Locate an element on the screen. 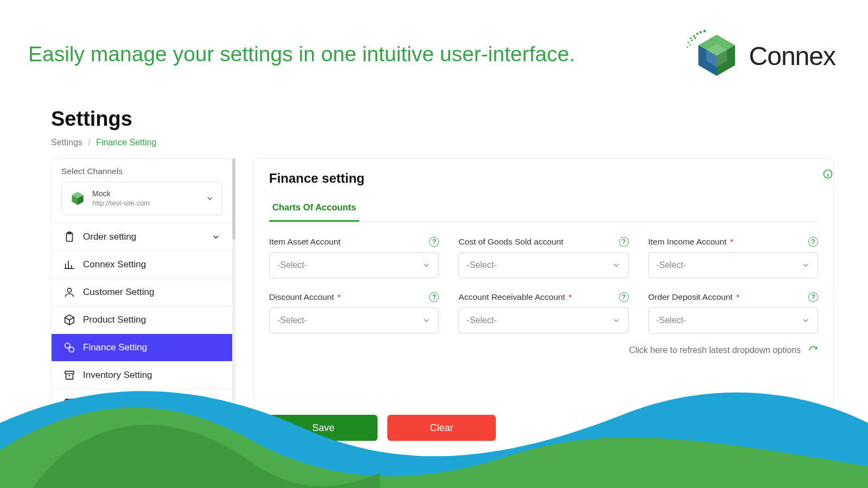 The image size is (868, 488). box-icon is located at coordinates (69, 320).